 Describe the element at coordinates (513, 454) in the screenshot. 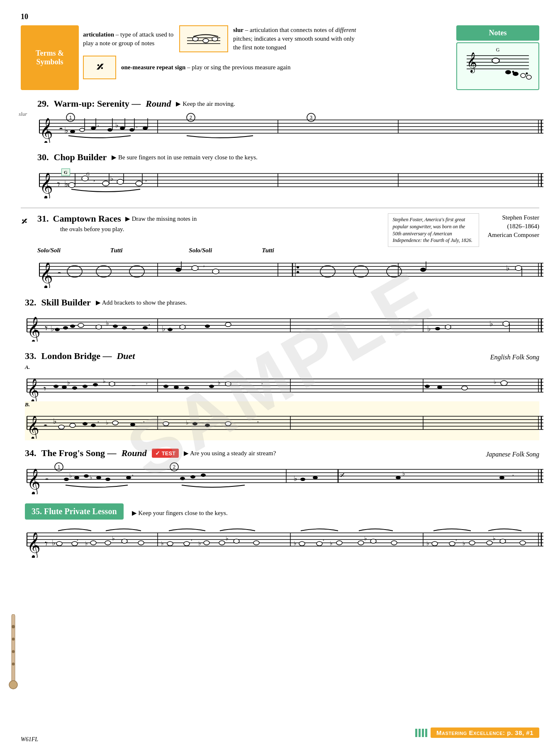

I see `exercise-34-composer: Japanese Folk Song` at that location.